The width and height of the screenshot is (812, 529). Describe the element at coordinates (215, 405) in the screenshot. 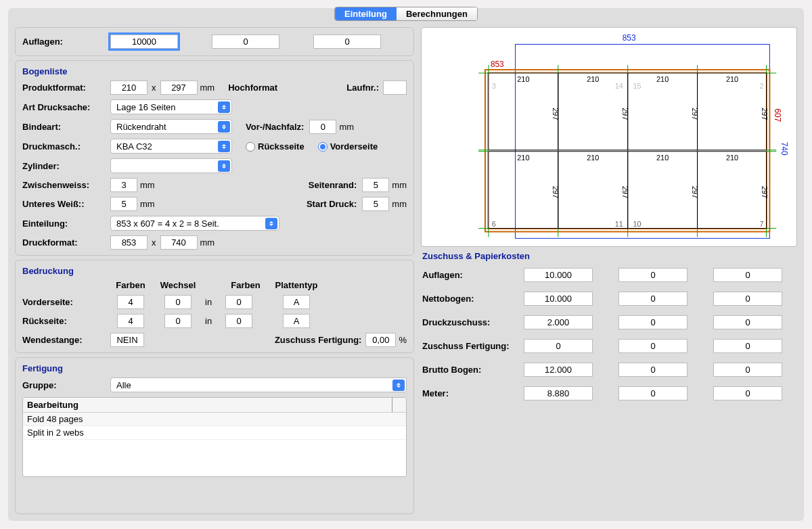

I see `fertigung-col-header: Bearbeitung` at that location.